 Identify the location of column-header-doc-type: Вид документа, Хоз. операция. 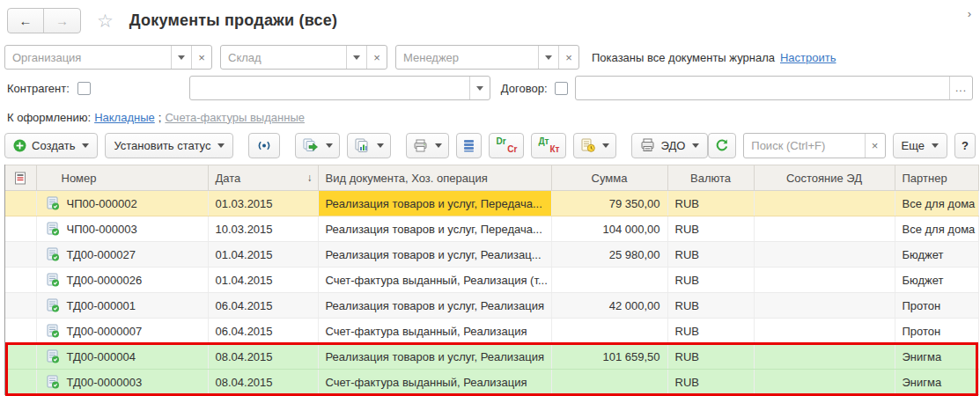
(435, 178).